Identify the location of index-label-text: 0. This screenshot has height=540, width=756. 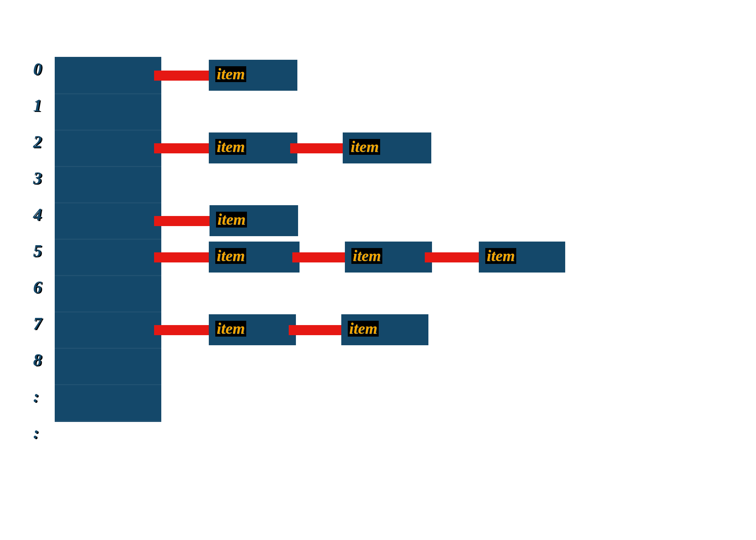
(38, 69).